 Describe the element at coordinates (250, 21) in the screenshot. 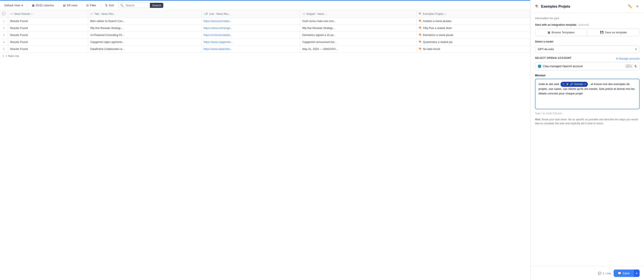

I see `cell-link-1: https://www.journaldu...` at that location.